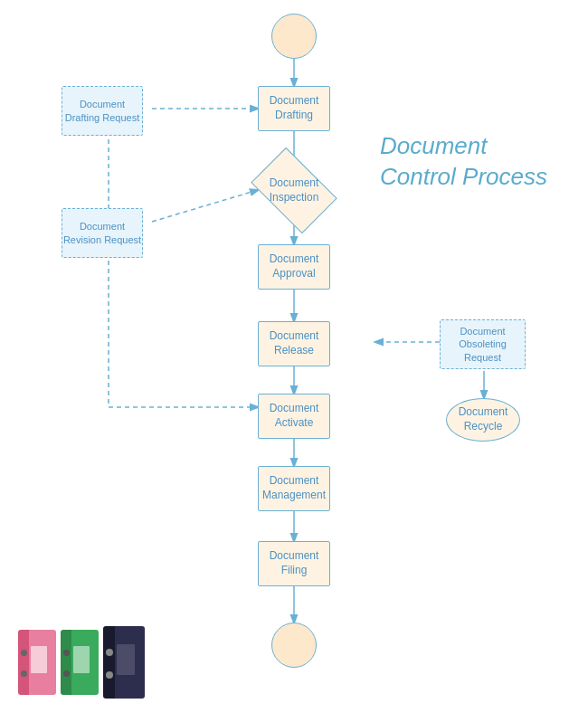 The image size is (588, 713). I want to click on document-approval-node: Document Approval, so click(294, 267).